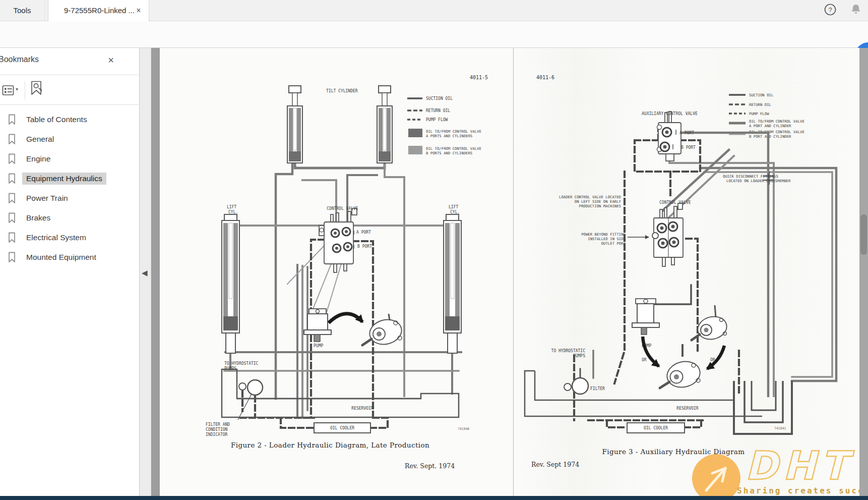 This screenshot has height=500, width=868. I want to click on revision-left: Rev. Sept. 1974, so click(429, 466).